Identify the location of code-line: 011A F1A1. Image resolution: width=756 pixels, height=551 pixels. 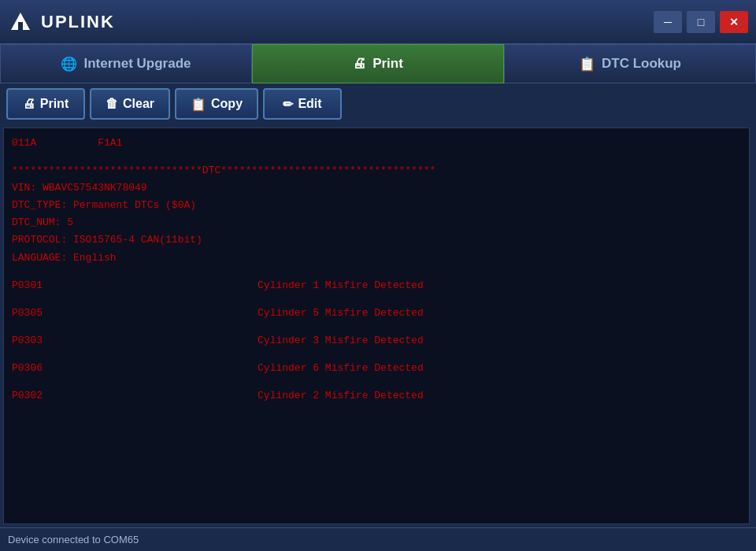
(376, 143).